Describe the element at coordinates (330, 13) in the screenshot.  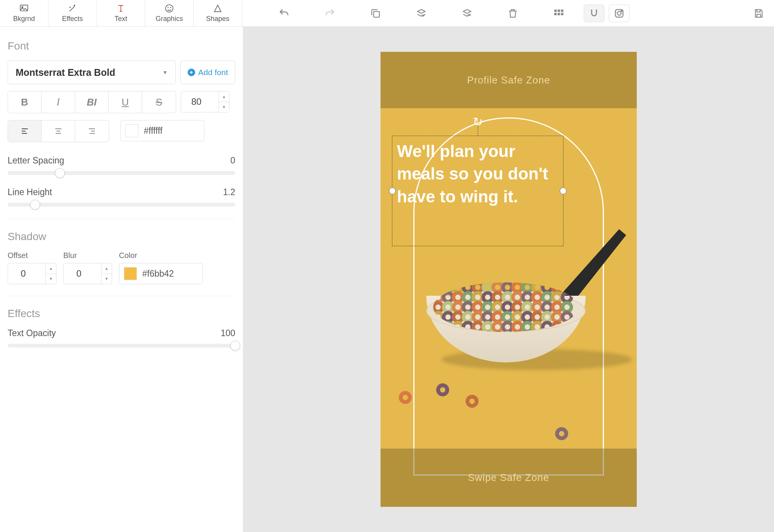
I see `redo-button` at that location.